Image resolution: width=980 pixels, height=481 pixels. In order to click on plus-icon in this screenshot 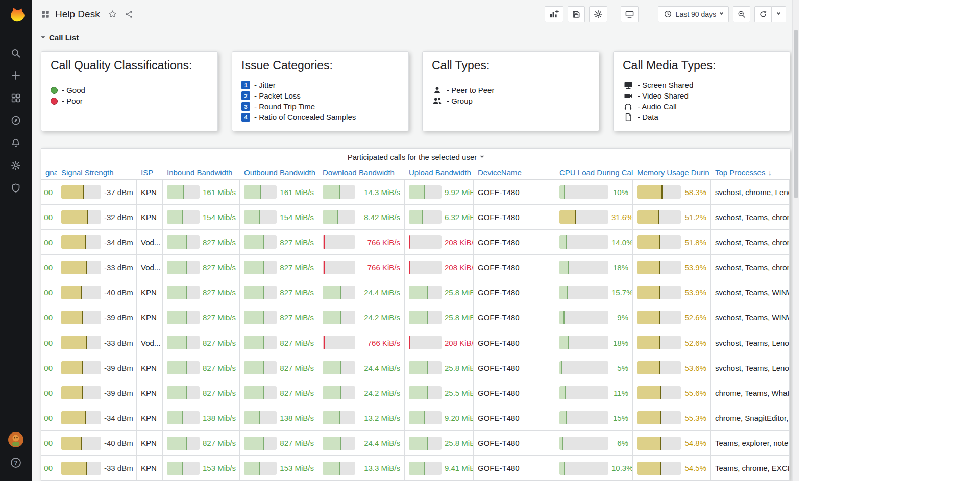, I will do `click(16, 76)`.